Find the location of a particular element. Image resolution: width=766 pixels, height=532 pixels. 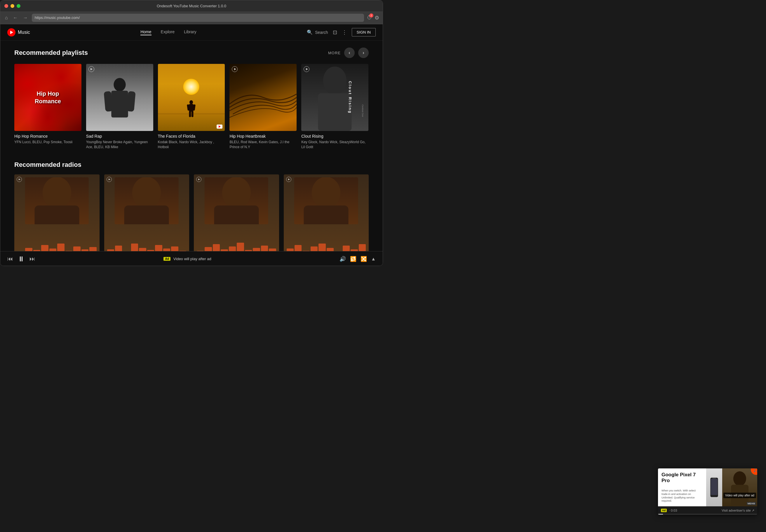

radios-section-header: Recommended radios is located at coordinates (192, 165).